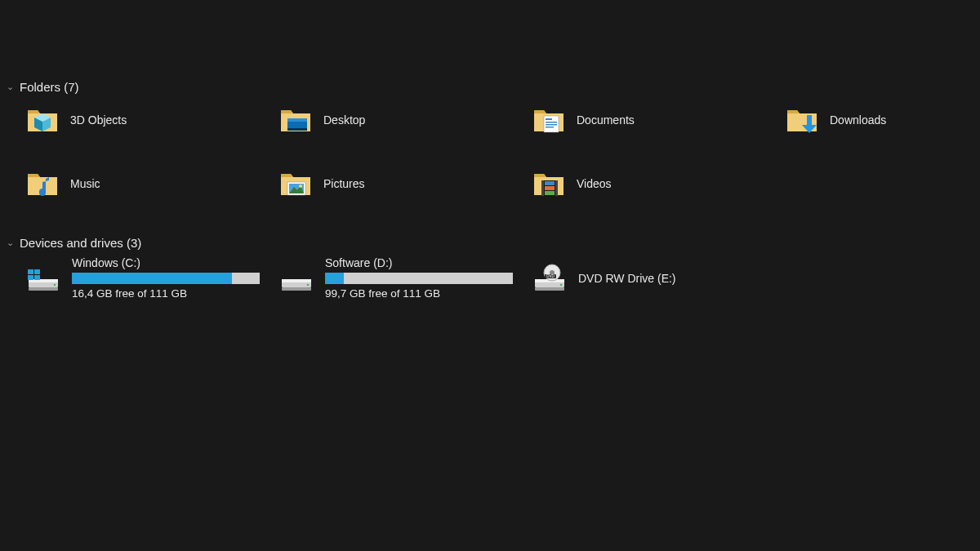 Image resolution: width=980 pixels, height=551 pixels. What do you see at coordinates (153, 184) in the screenshot?
I see `folder-music: Music` at bounding box center [153, 184].